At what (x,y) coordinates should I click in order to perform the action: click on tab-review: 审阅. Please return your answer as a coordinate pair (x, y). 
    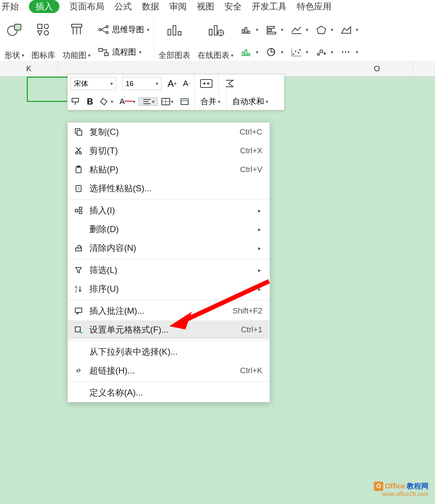
    Looking at the image, I should click on (178, 7).